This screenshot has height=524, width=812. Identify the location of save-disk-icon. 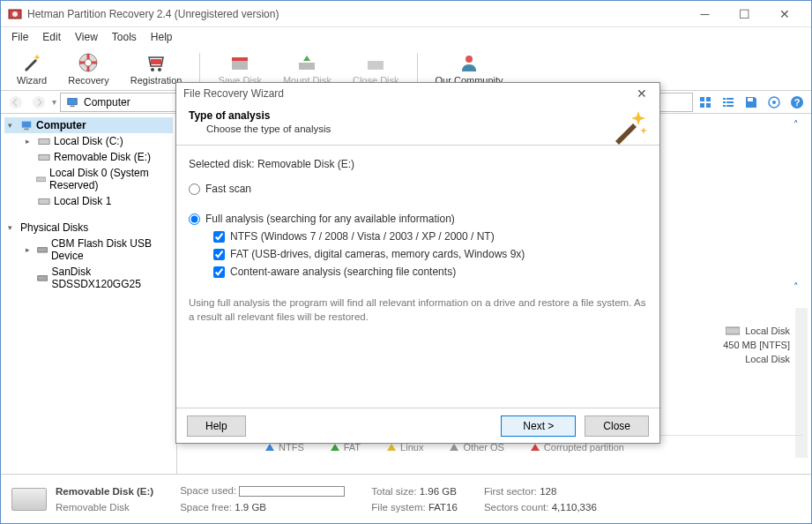
(240, 63).